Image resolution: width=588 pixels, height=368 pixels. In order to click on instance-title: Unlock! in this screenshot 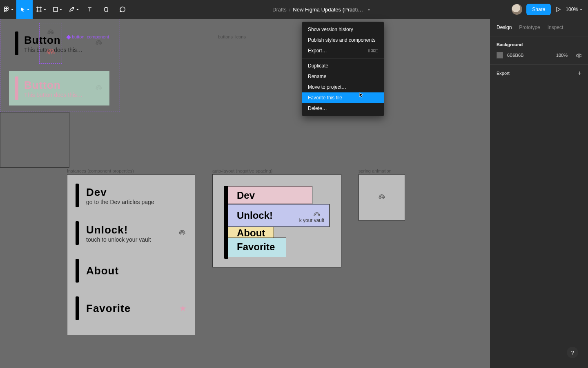, I will do `click(118, 230)`.